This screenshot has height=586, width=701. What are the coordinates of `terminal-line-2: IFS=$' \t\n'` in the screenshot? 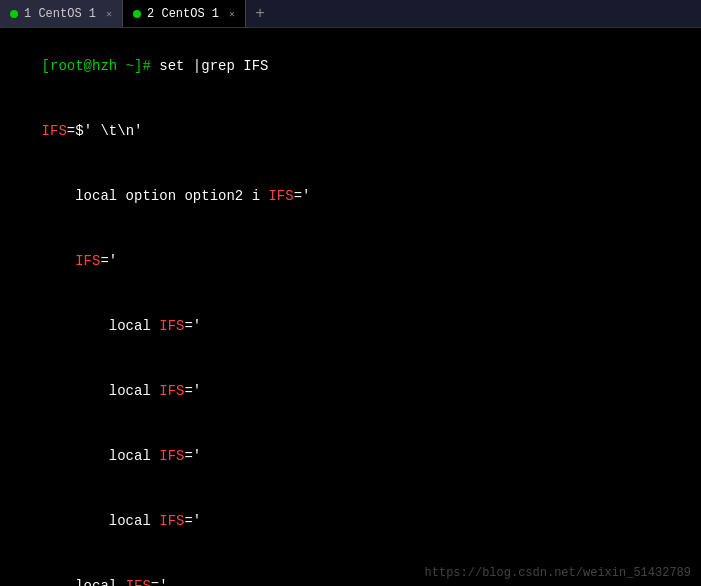 It's located at (350, 132).